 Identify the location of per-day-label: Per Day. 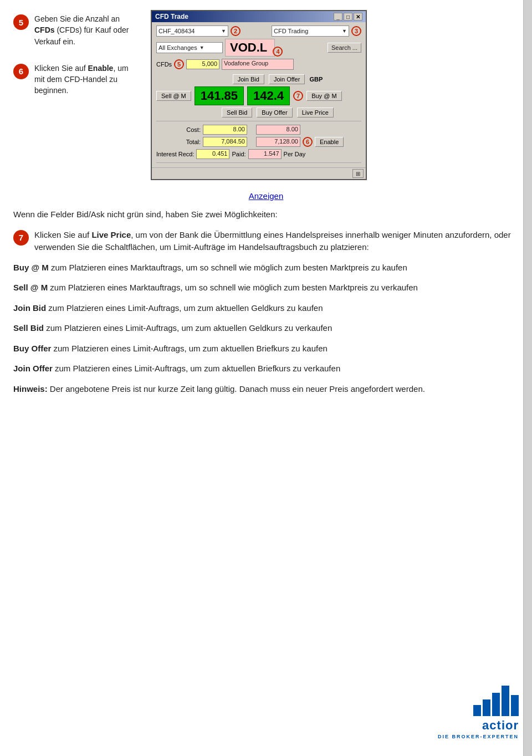
(295, 154).